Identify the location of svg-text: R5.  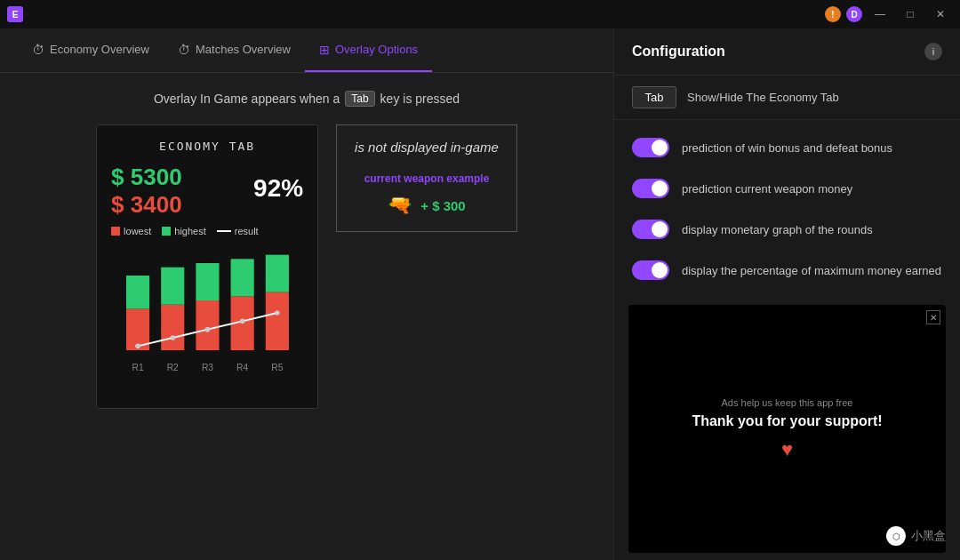
(277, 368).